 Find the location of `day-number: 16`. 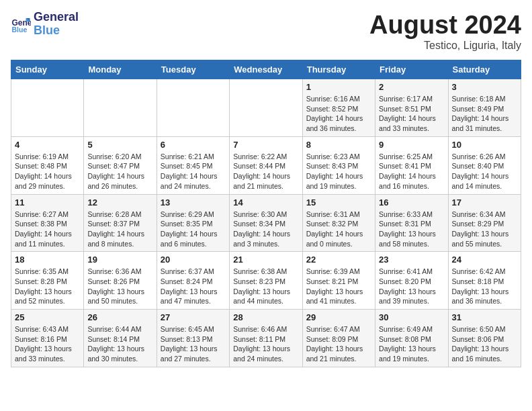

day-number: 16 is located at coordinates (411, 203).